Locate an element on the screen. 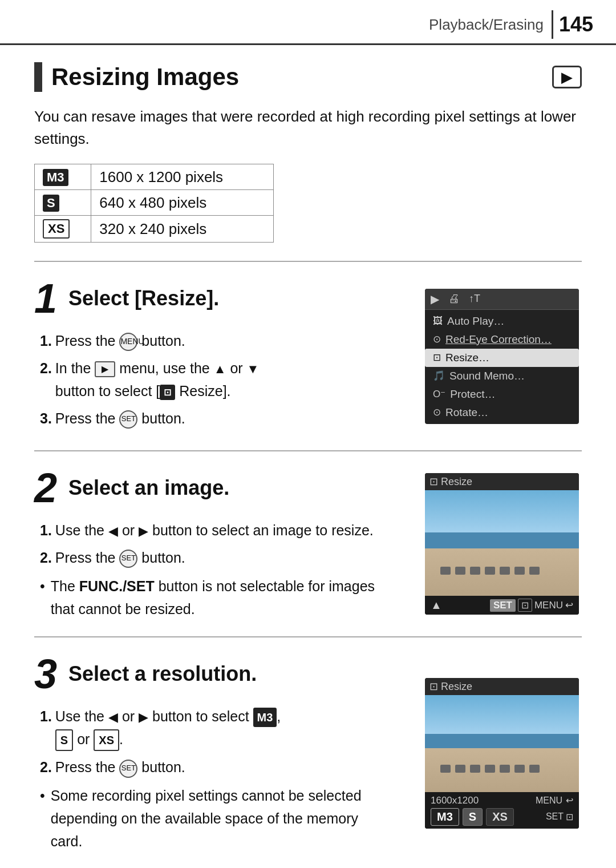  set-icon-2: ⊡ is located at coordinates (569, 817).